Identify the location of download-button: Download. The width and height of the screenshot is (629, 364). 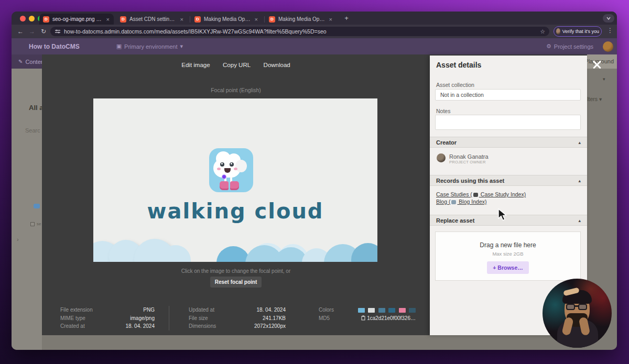
(277, 65).